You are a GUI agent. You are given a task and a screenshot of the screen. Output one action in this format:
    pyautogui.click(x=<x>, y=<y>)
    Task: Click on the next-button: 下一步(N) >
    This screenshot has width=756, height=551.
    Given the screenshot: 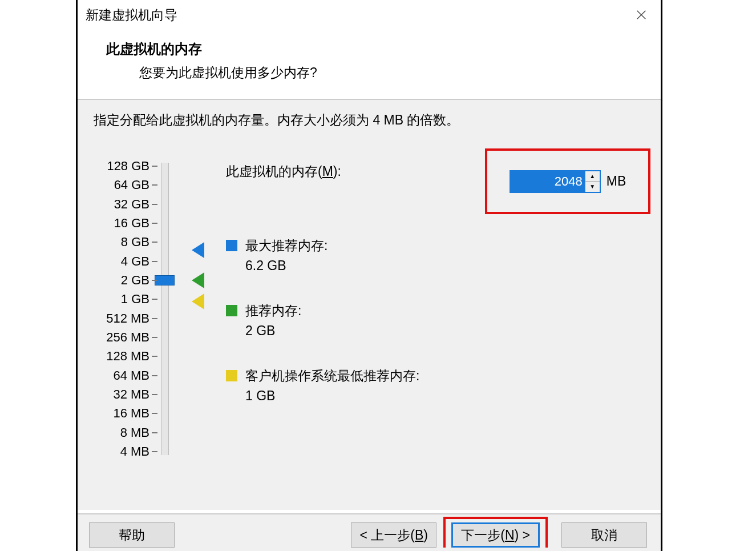 What is the action you would take?
    pyautogui.click(x=495, y=535)
    